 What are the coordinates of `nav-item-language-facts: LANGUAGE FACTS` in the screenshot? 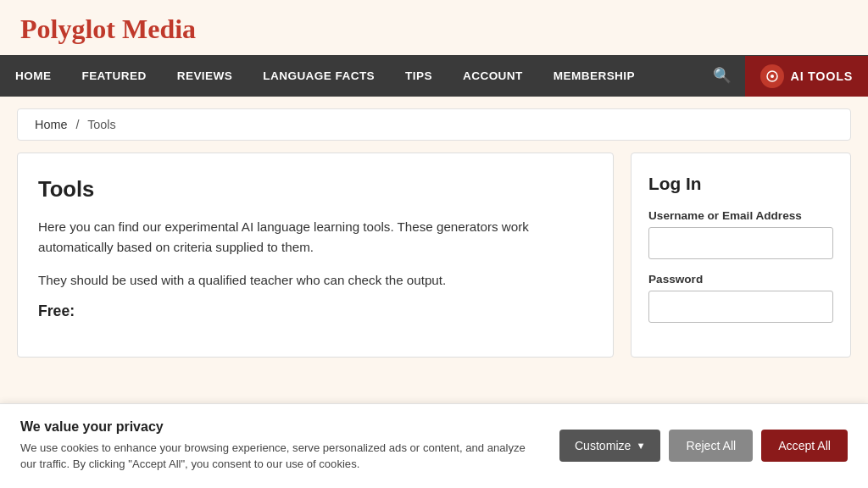 It's located at (319, 76).